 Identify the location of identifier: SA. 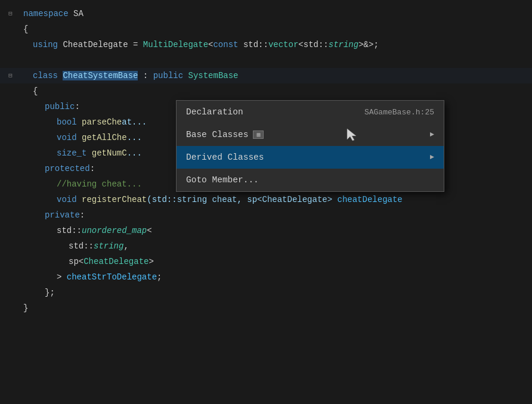
(79, 14).